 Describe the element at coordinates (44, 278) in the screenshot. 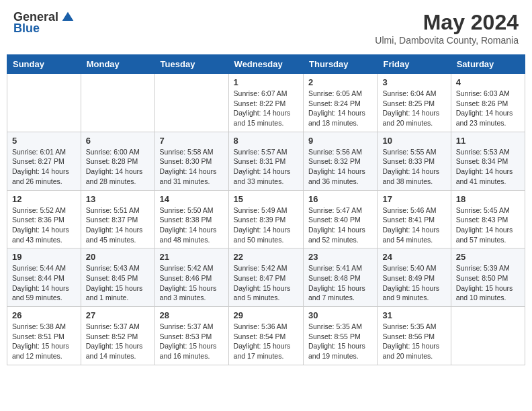

I see `calendar-cell: 19Sunrise: 5:44 AM Sunset: 8:44 PM Dayli…` at that location.